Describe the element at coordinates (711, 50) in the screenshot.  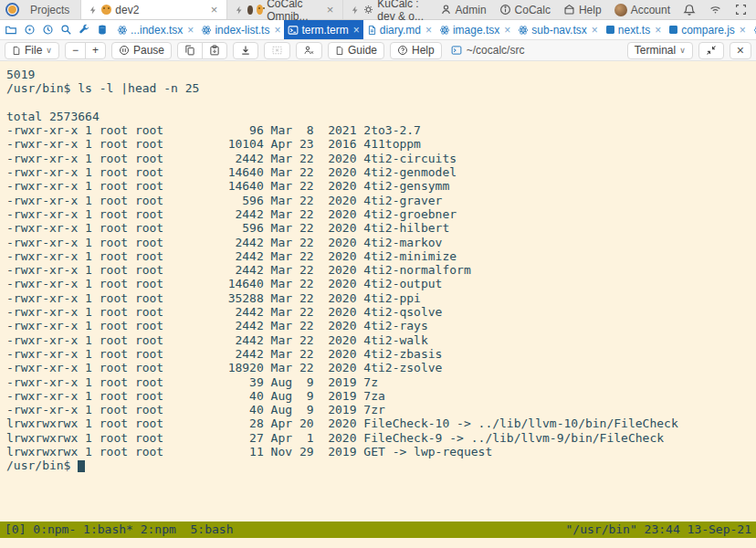
I see `shrink-icon` at that location.